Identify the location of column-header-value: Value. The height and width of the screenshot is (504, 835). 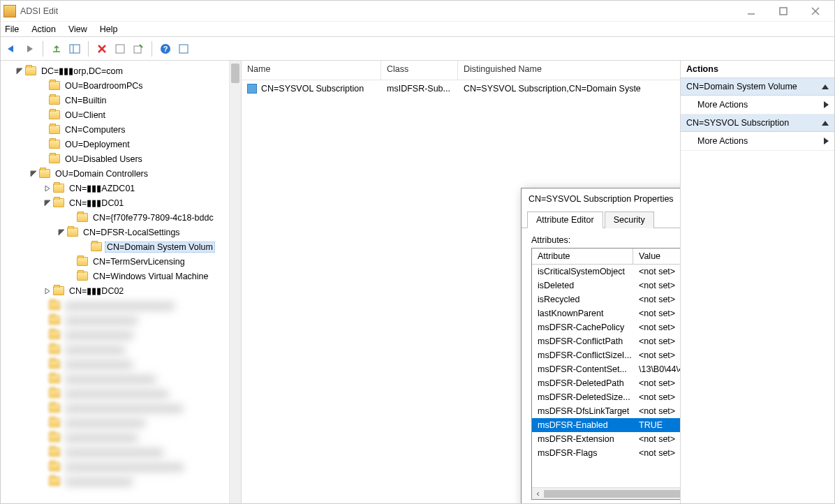
(657, 256).